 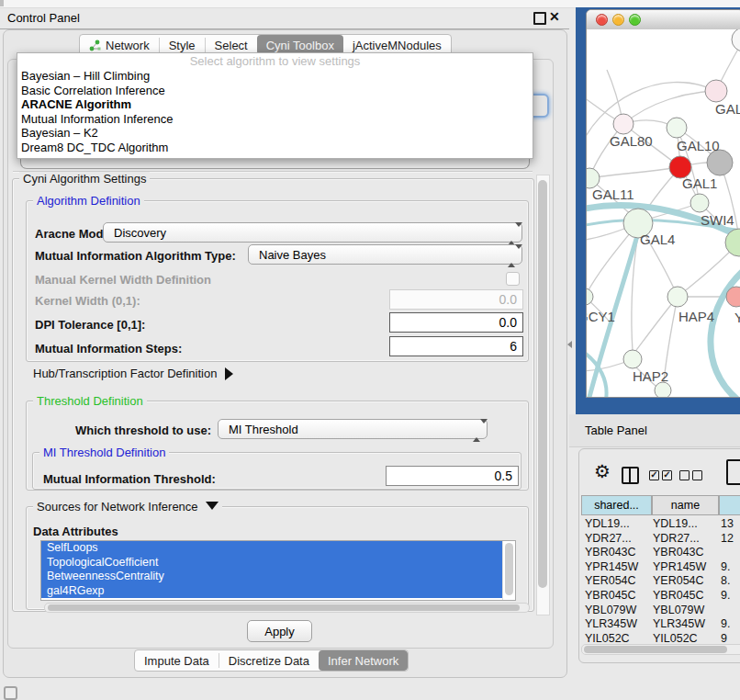 What do you see at coordinates (452, 476) in the screenshot?
I see `mi-threshold-field: 0.5` at bounding box center [452, 476].